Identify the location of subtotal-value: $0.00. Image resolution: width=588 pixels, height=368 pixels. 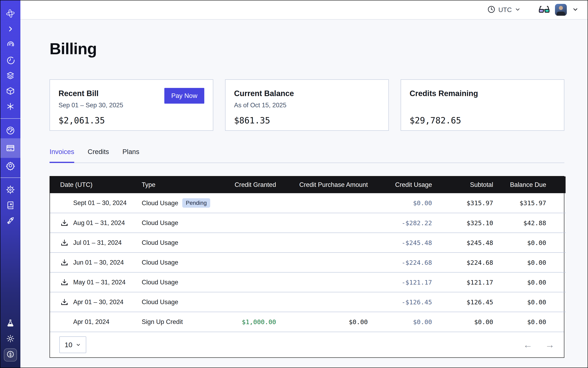
(463, 322).